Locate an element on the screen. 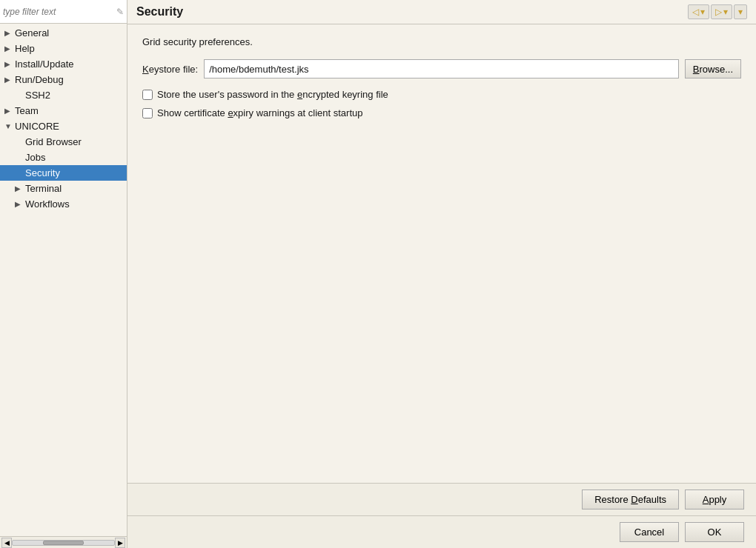  sidebar-item-label: SSH2 is located at coordinates (74, 95).